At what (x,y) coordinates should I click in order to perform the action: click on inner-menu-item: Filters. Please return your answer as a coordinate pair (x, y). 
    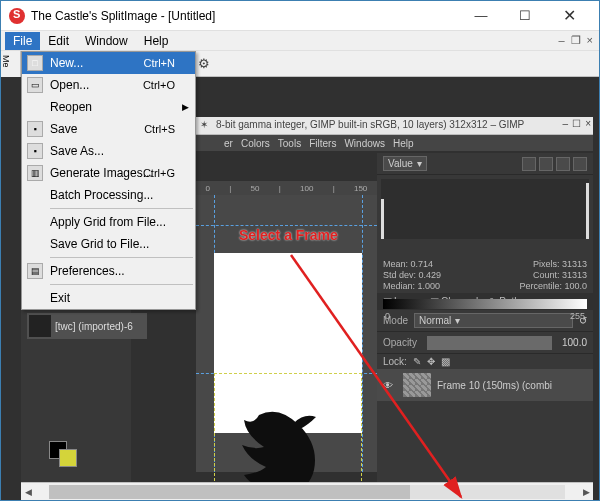
    Looking at the image, I should click on (322, 144).